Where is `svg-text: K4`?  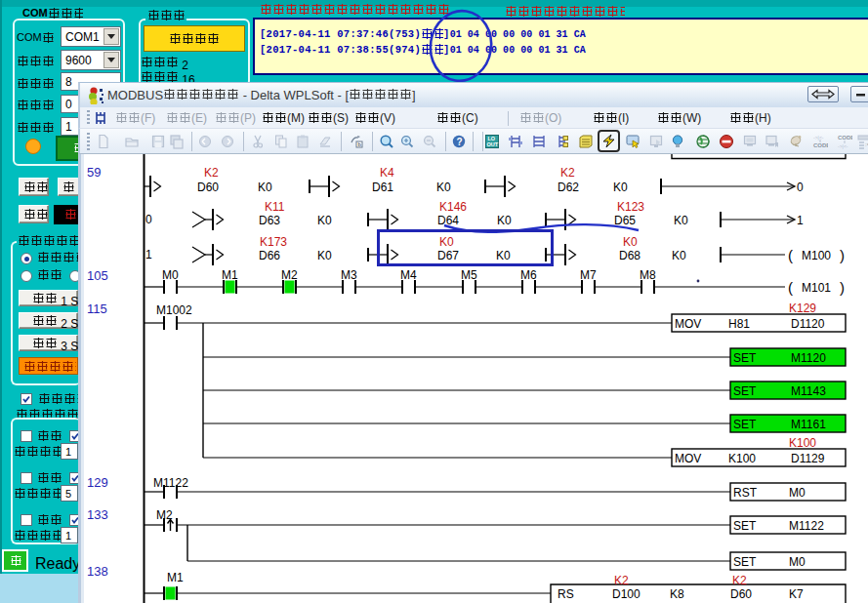 svg-text: K4 is located at coordinates (387, 173).